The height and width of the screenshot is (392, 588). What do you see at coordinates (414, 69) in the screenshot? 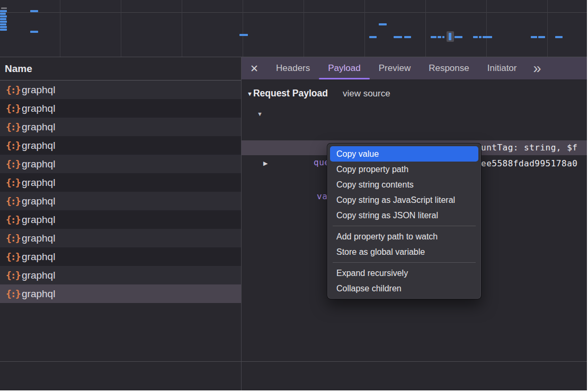
I see `details-tabbar: ✕ HeadersPayloadPreviewResponseInitiator…` at bounding box center [414, 69].